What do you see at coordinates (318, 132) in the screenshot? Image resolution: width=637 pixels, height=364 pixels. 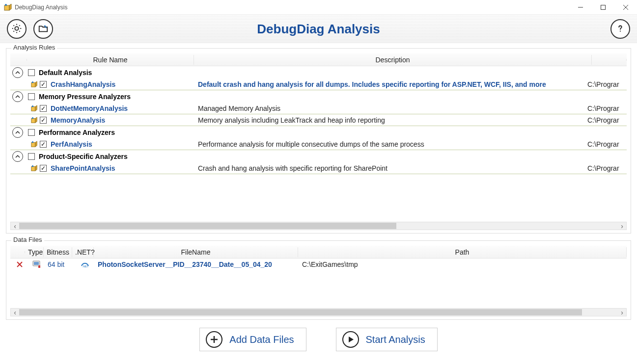 I see `rule-group-row: Performance Analyzers` at bounding box center [318, 132].